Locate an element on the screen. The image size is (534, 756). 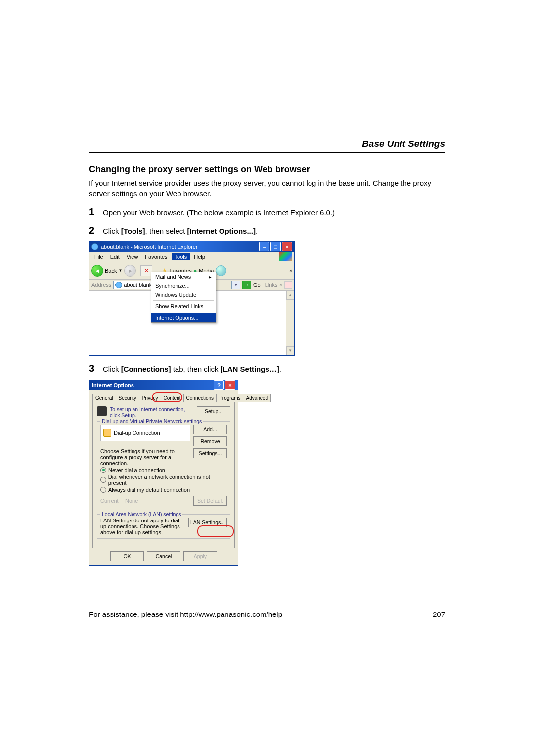
ie-title-text: about:blank - Microsoft Internet Explore… is located at coordinates (149, 247).